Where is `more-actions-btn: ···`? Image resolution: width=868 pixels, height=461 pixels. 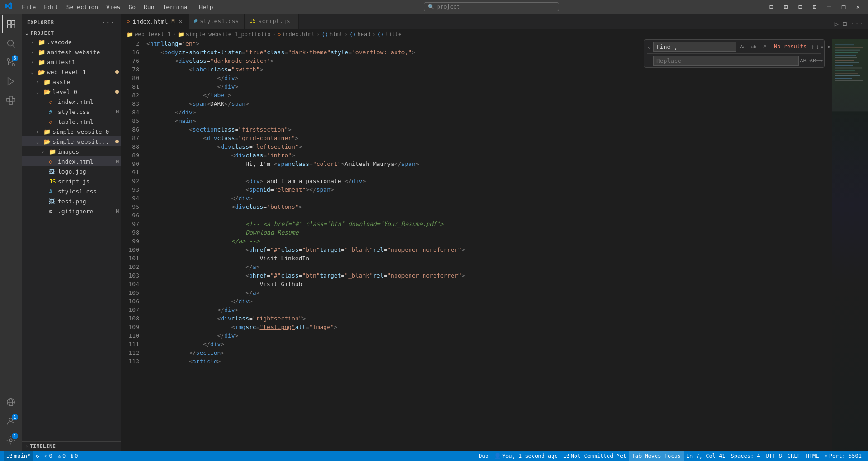 more-actions-btn: ··· is located at coordinates (857, 24).